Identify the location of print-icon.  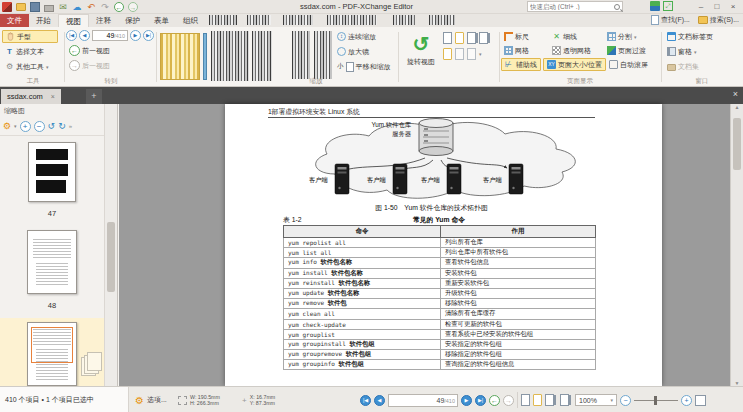
(49, 8).